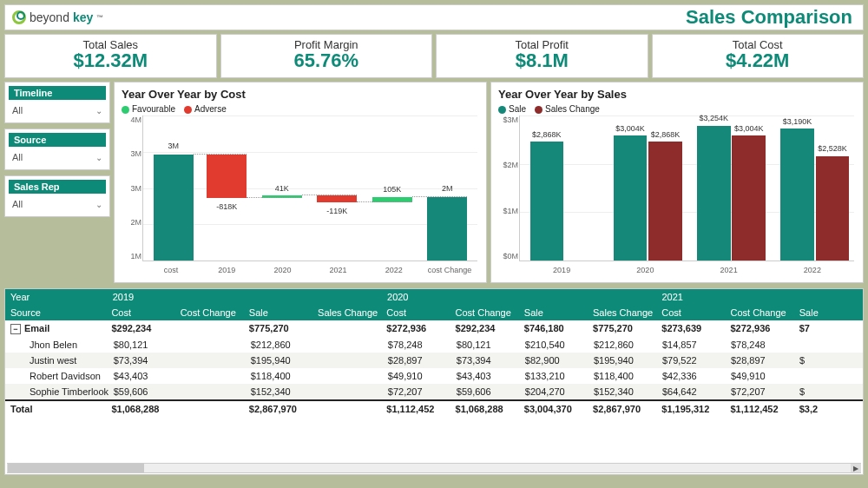 The image size is (868, 488). Describe the element at coordinates (554, 360) in the screenshot. I see `cell: $82,900` at that location.